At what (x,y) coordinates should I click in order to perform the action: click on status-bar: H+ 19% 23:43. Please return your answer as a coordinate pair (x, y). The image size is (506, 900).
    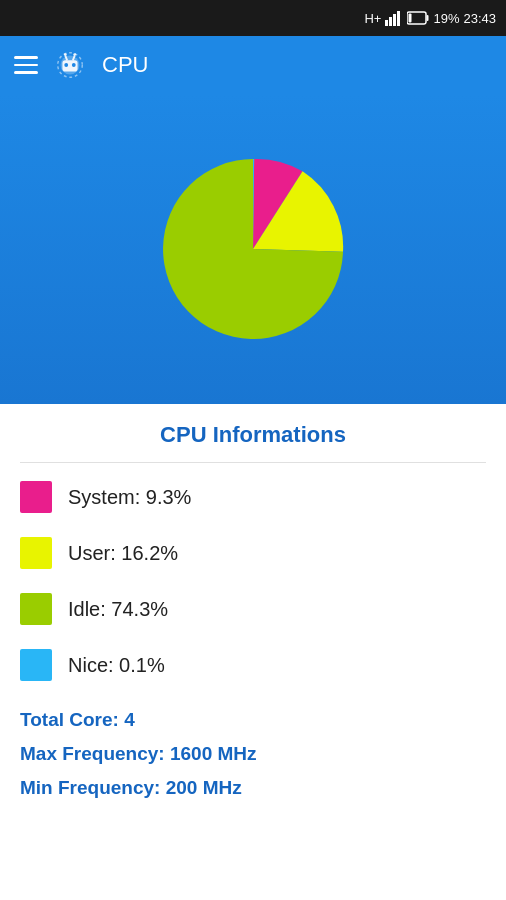
    Looking at the image, I should click on (253, 18).